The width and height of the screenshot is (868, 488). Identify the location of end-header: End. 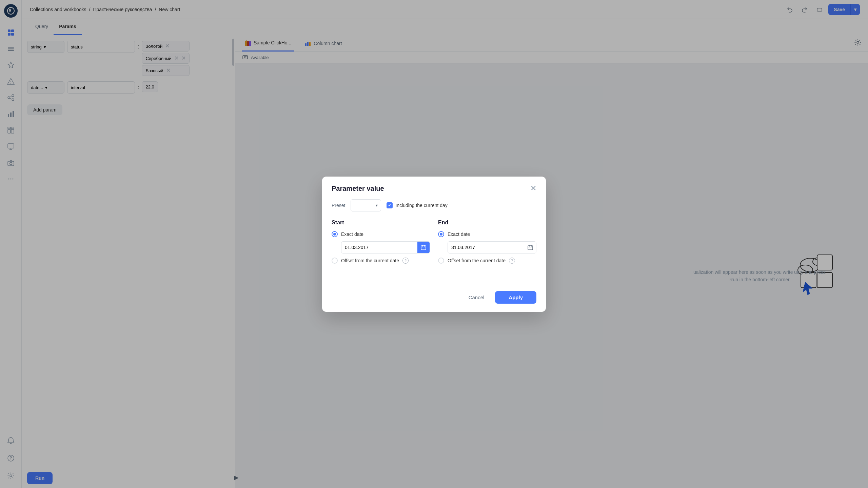
(487, 223).